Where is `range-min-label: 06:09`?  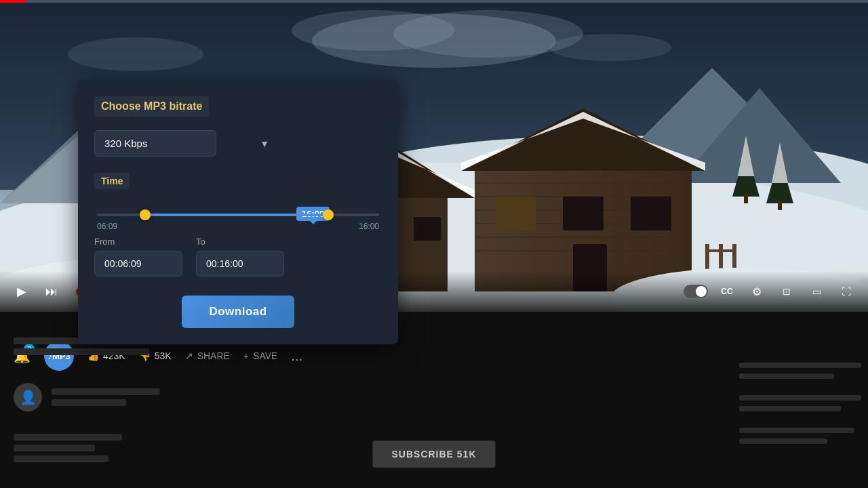
range-min-label: 06:09 is located at coordinates (107, 226).